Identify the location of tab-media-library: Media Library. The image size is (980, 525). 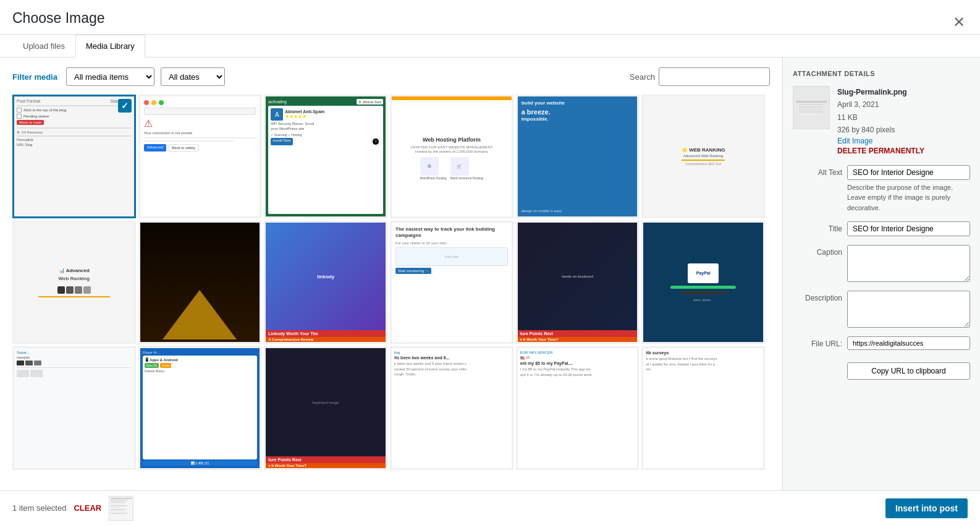
(110, 46).